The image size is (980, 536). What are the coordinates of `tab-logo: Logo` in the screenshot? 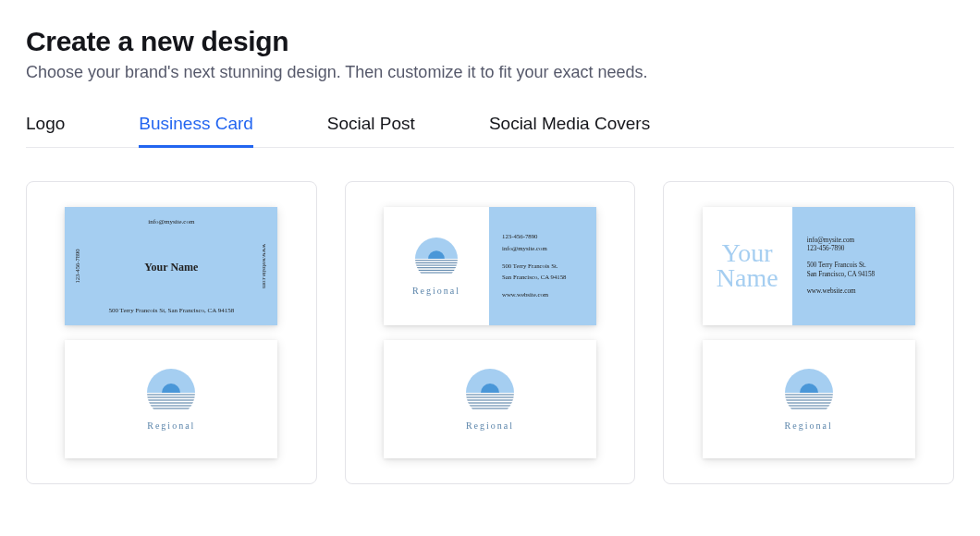 It's located at (45, 130).